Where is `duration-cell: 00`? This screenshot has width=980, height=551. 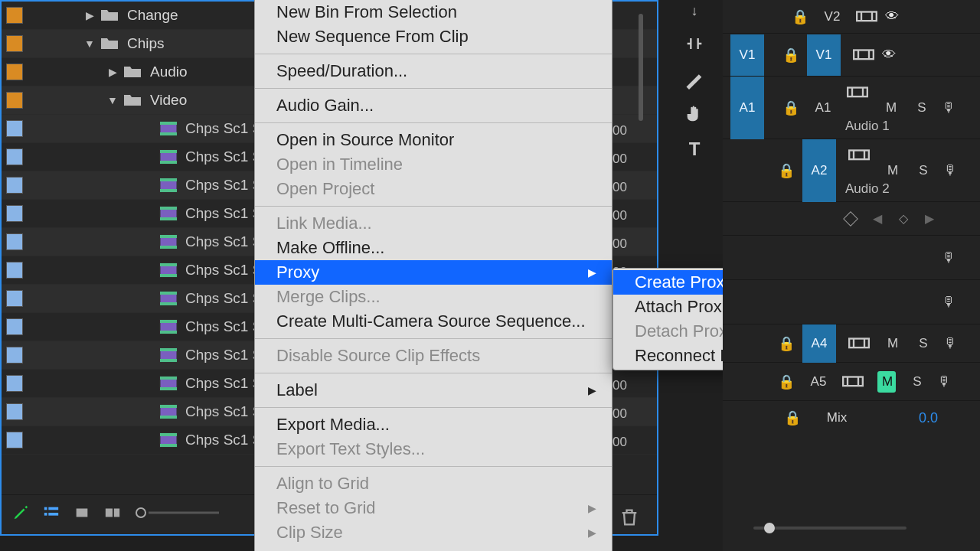 duration-cell: 00 is located at coordinates (624, 216).